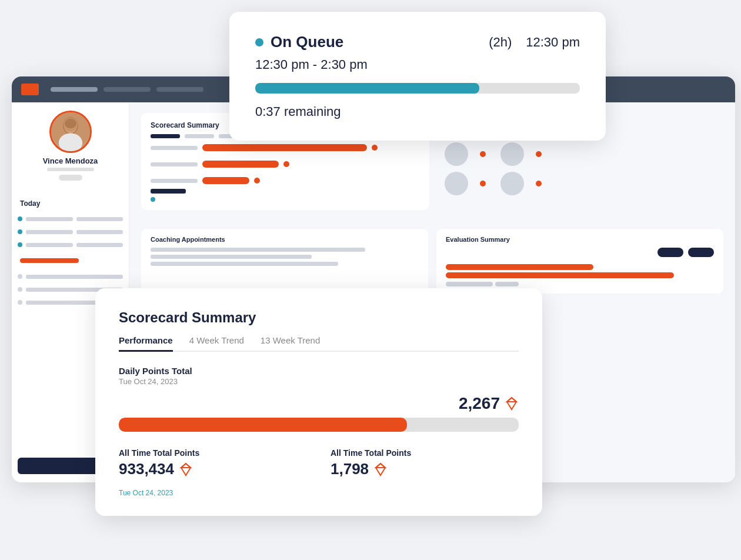 Image resolution: width=741 pixels, height=560 pixels. What do you see at coordinates (71, 169) in the screenshot?
I see `sidebar-status-bar` at bounding box center [71, 169].